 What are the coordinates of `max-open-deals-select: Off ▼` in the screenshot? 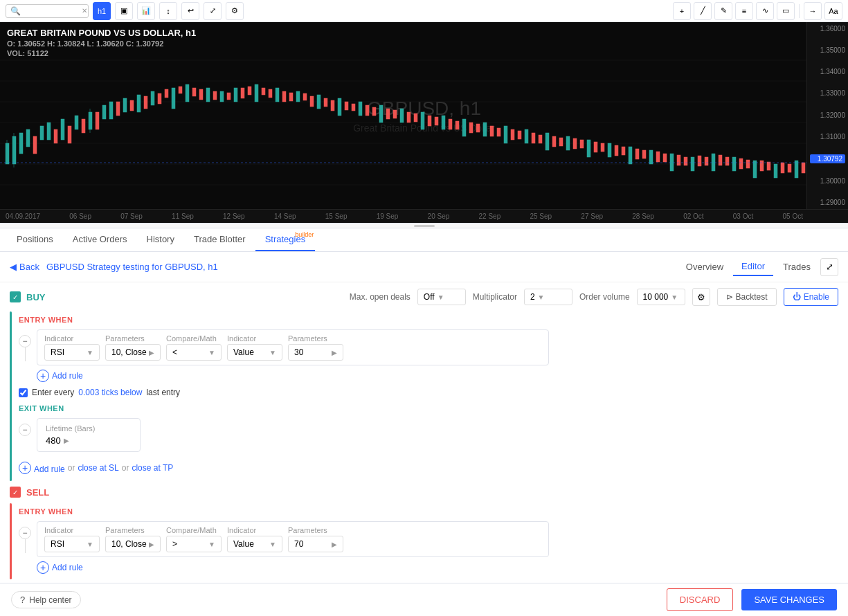 It's located at (442, 297).